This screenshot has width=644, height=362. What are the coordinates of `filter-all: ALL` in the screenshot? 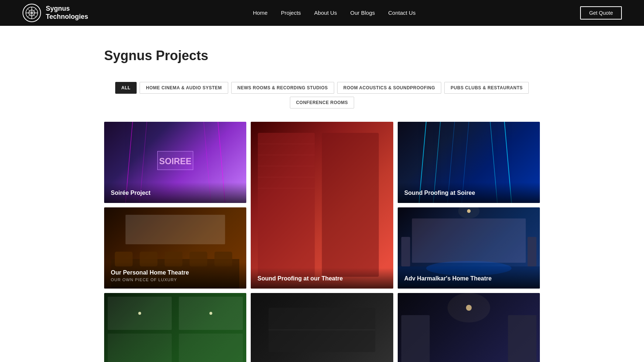 It's located at (126, 88).